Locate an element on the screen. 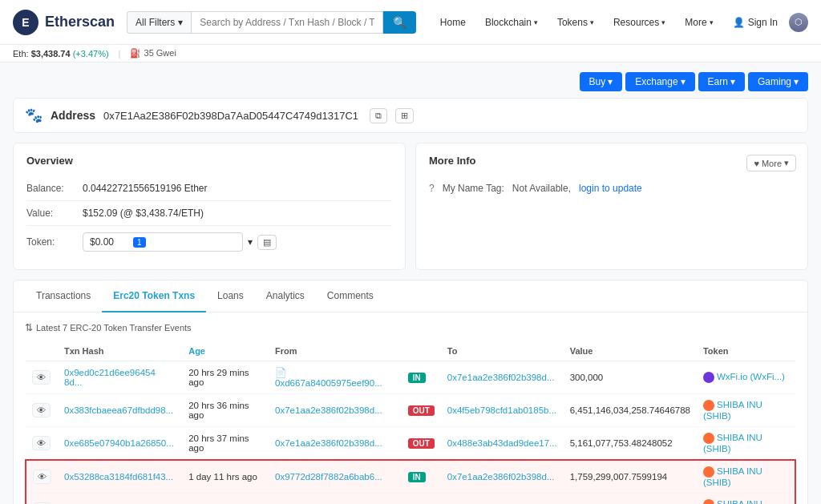 This screenshot has width=821, height=504. txn-hash-link: 0x53288ca3184fd681f43... is located at coordinates (119, 477).